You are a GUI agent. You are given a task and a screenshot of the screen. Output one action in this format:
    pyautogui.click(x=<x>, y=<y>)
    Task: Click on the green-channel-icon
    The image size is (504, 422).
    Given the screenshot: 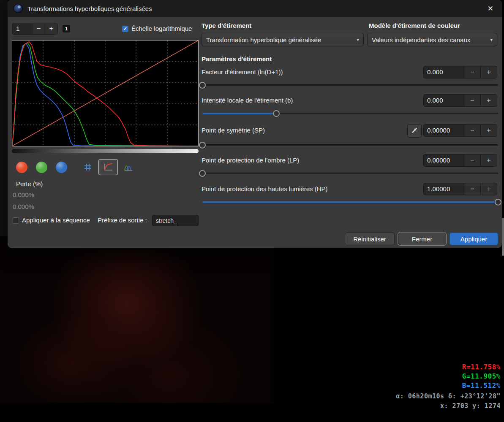 What is the action you would take?
    pyautogui.click(x=41, y=167)
    